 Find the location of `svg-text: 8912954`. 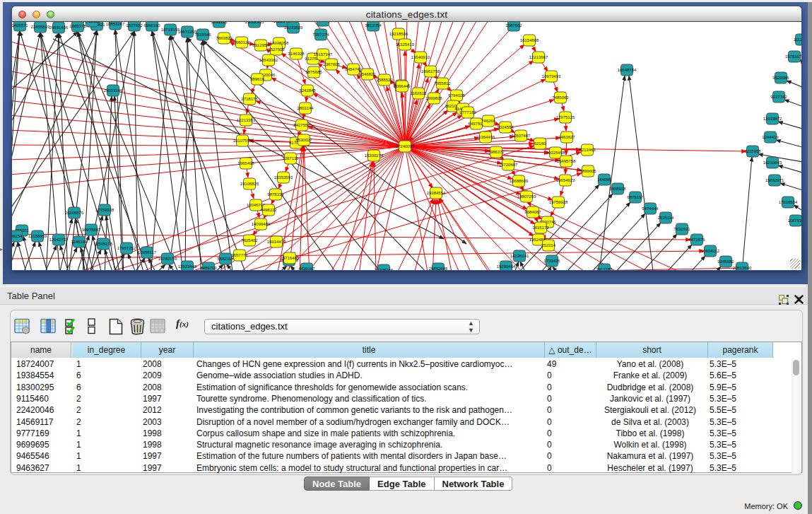

svg-text: 8912954 is located at coordinates (261, 45).